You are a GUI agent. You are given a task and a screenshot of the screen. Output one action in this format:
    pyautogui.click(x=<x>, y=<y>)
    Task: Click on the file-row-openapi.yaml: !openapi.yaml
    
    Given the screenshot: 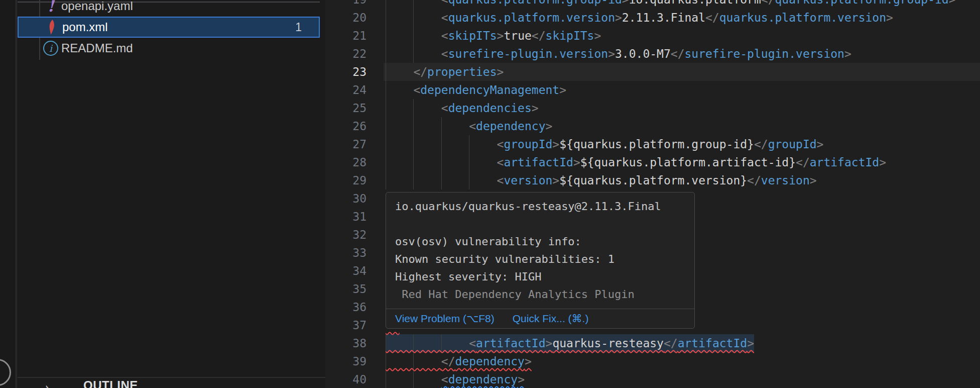 What is the action you would take?
    pyautogui.click(x=169, y=8)
    